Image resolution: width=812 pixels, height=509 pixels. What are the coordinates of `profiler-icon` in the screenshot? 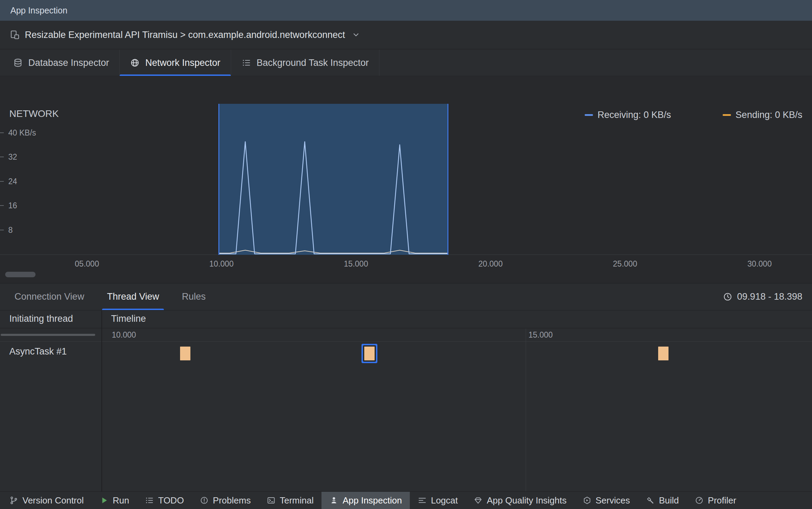 It's located at (699, 500).